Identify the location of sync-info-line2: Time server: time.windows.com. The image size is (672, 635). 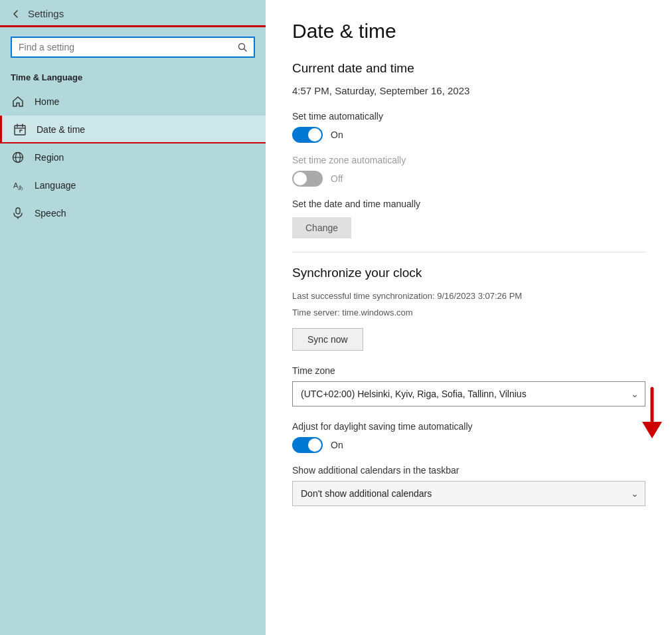
(469, 314).